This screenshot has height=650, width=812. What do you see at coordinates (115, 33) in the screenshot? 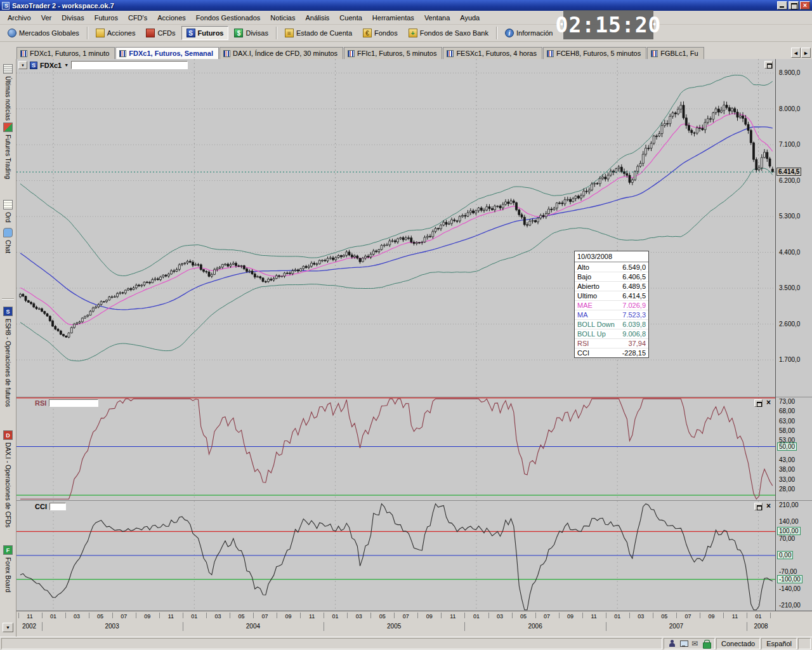
I see `toolbar-button-acciones: Acciones` at bounding box center [115, 33].